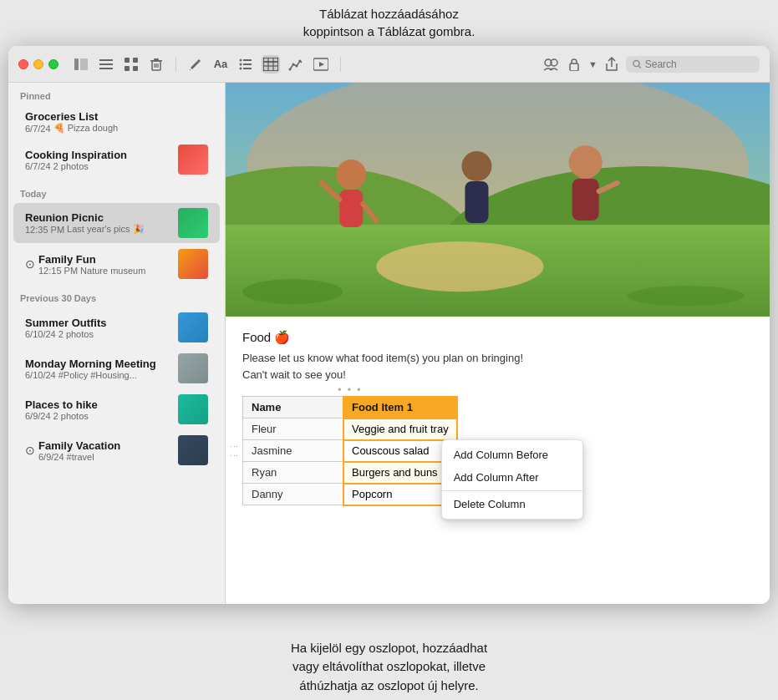 The height and width of the screenshot is (700, 778). I want to click on sidebar-item-family-vacation: ⊙ Family Vacation 6/9/24 #travel, so click(117, 450).